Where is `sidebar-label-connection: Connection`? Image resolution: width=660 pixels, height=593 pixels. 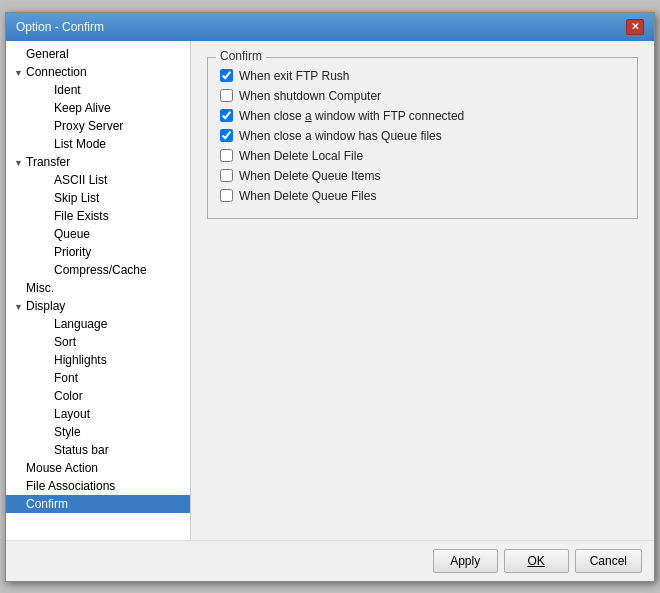 sidebar-label-connection: Connection is located at coordinates (56, 72).